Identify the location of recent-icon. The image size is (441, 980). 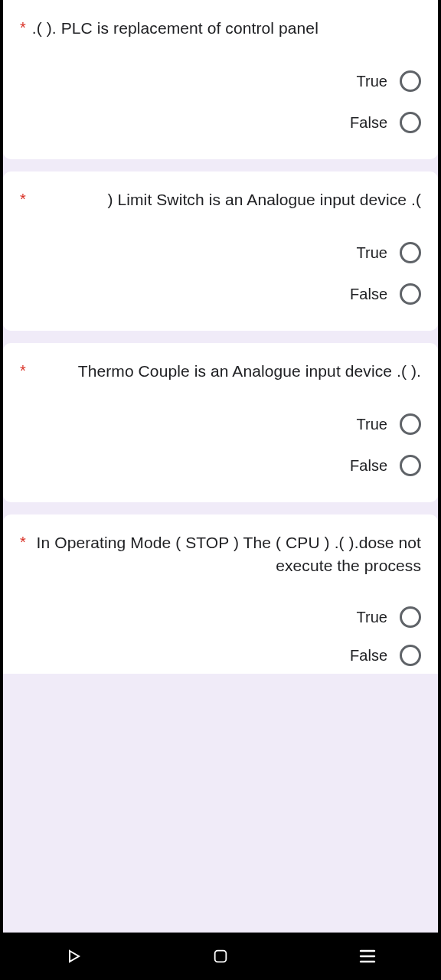
(368, 956).